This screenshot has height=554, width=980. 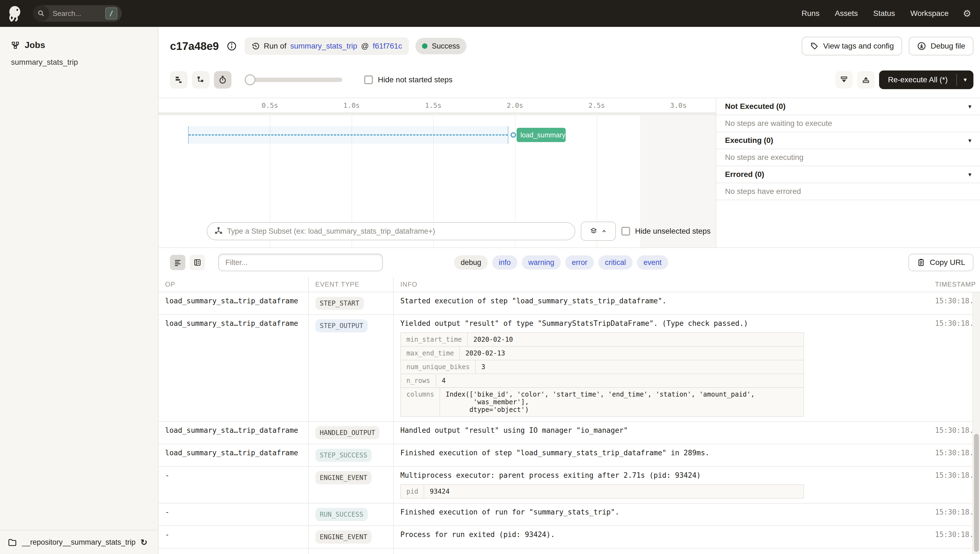 What do you see at coordinates (41, 14) in the screenshot?
I see `search-icon` at bounding box center [41, 14].